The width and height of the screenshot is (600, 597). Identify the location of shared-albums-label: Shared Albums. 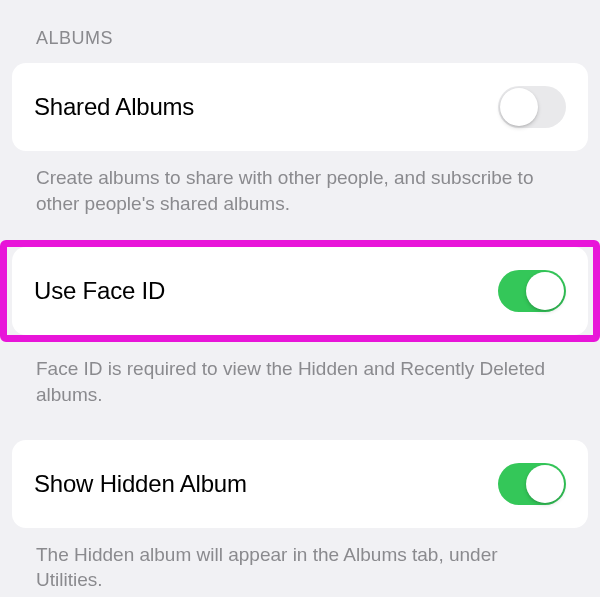
(114, 107).